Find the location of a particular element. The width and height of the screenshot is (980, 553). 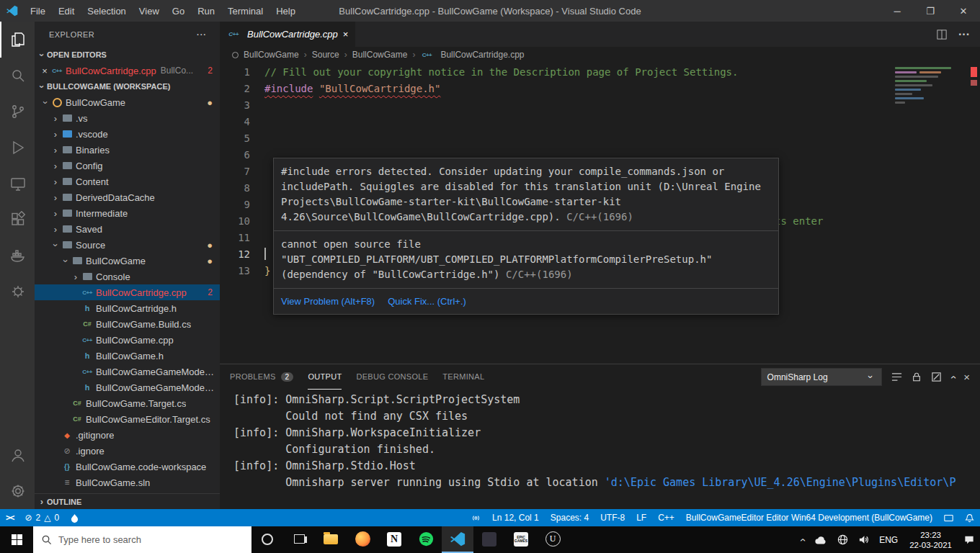

search-input is located at coordinates (141, 540).